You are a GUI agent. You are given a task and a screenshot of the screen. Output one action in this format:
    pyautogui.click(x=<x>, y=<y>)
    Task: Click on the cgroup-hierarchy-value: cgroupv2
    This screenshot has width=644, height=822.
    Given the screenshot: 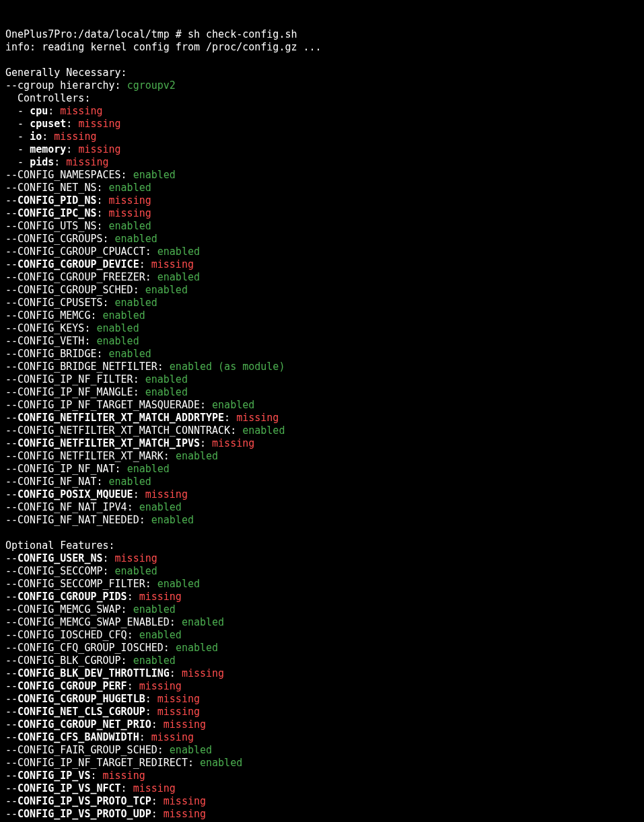 What is the action you would take?
    pyautogui.click(x=151, y=85)
    